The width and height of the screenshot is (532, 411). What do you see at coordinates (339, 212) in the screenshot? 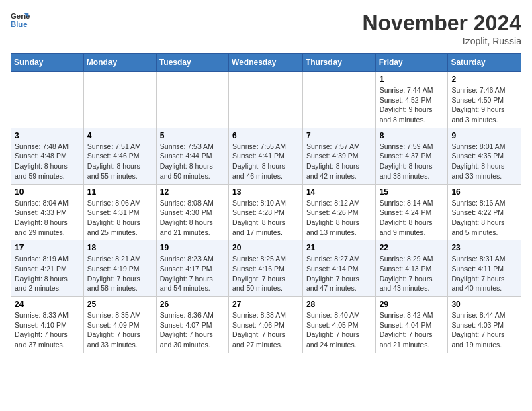
I see `calendar-cell: 14Sunrise: 8:12 AM Sunset: 4:26 PM Dayli…` at bounding box center [339, 212].